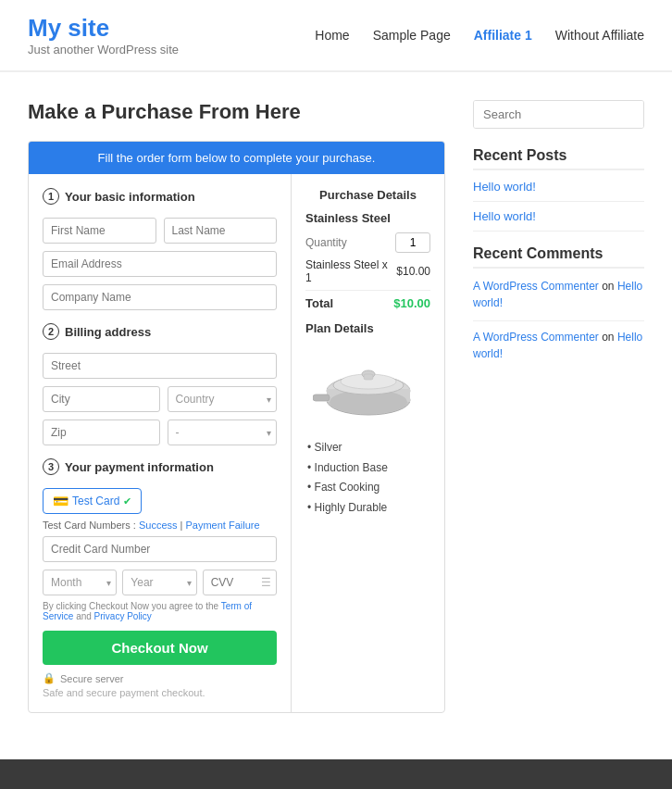 Image resolution: width=672 pixels, height=789 pixels. What do you see at coordinates (159, 196) in the screenshot?
I see `section1-title: 1 Your basic information` at bounding box center [159, 196].